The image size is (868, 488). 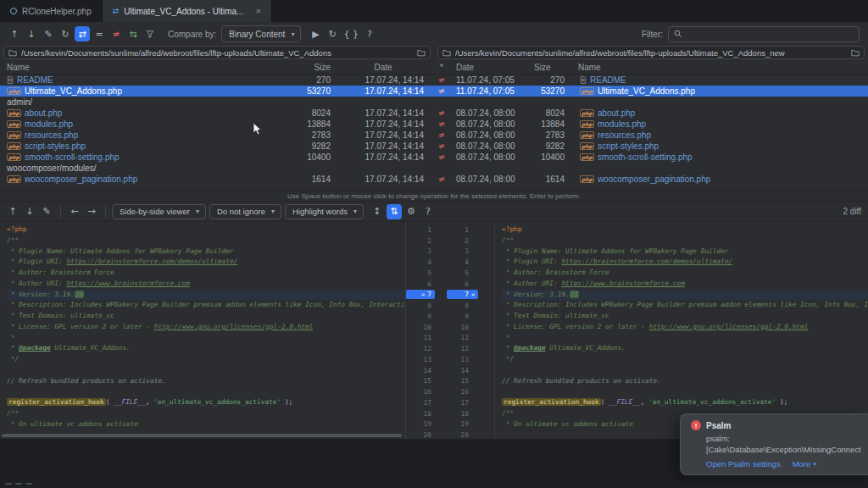 I want to click on file-name-left: phpmodules.php, so click(x=142, y=124).